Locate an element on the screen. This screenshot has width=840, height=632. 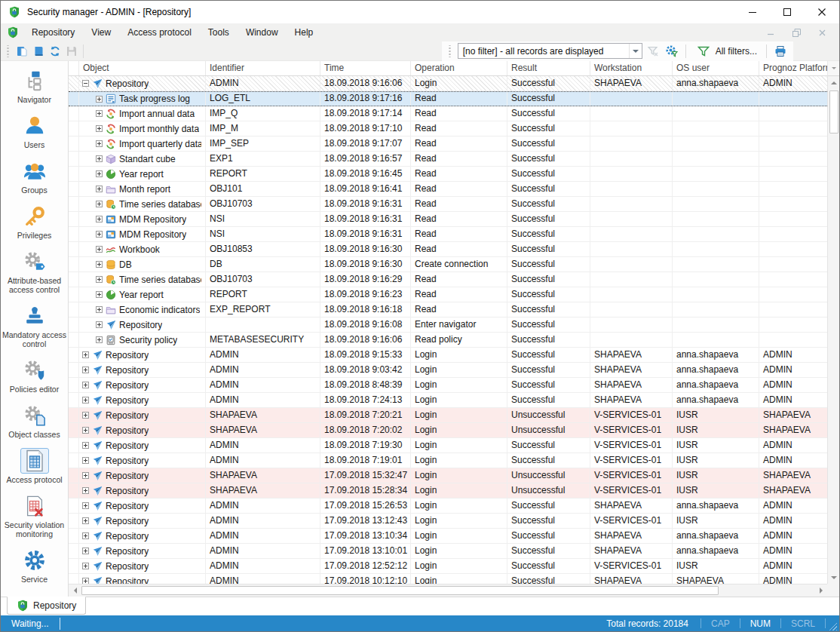
horizontal-scrollbar is located at coordinates (448, 590).